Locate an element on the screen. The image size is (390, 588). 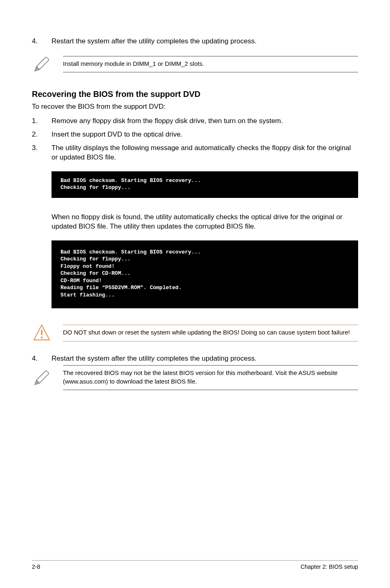
terminal-output-2: Bad BIOS checksum. Starting BIOS recover… is located at coordinates (205, 275).